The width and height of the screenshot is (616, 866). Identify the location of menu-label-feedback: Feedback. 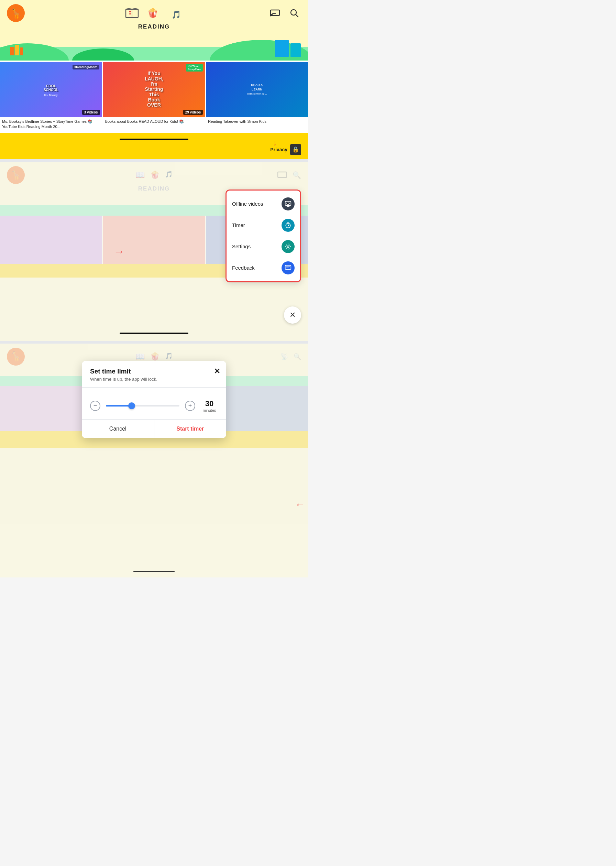
(244, 268).